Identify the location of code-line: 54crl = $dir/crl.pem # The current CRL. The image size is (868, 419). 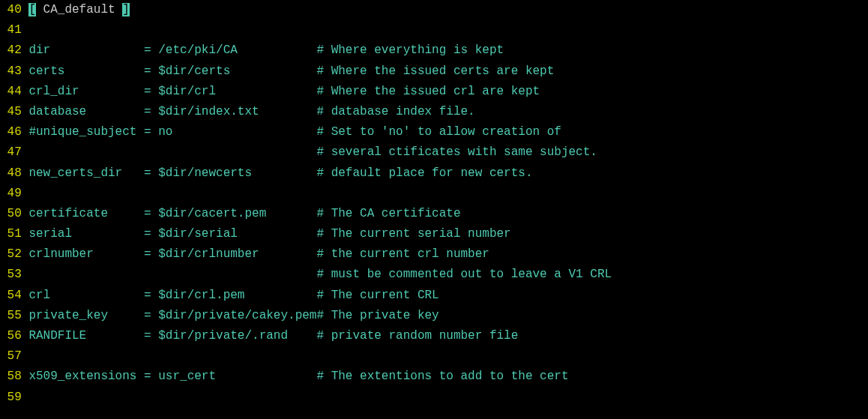
(434, 295).